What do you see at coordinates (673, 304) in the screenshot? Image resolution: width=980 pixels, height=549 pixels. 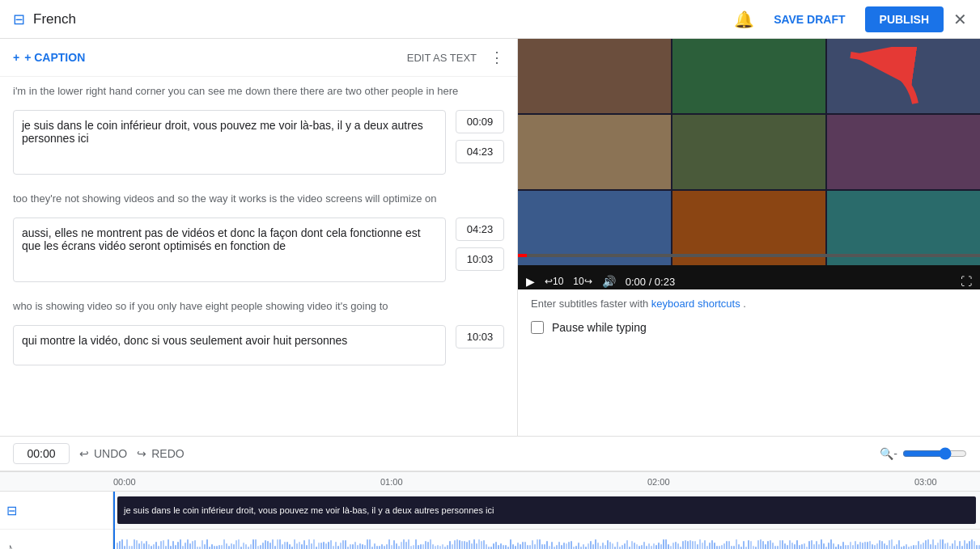 I see `keyboard-link: keyboard` at bounding box center [673, 304].